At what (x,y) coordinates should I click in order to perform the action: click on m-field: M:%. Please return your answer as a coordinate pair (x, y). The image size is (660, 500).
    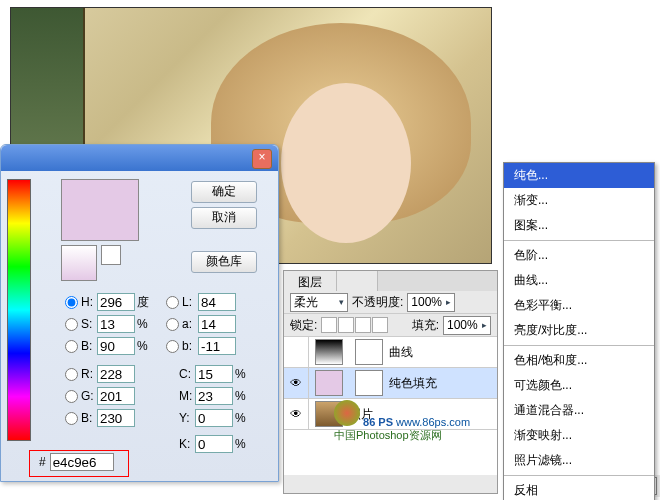
    Looking at the image, I should click on (216, 396).